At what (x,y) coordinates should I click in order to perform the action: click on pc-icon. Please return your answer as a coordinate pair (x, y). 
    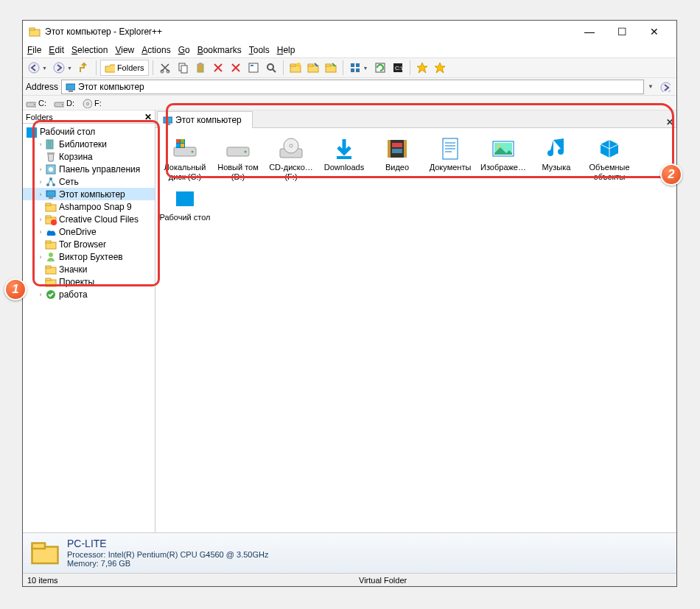
    Looking at the image, I should click on (167, 120).